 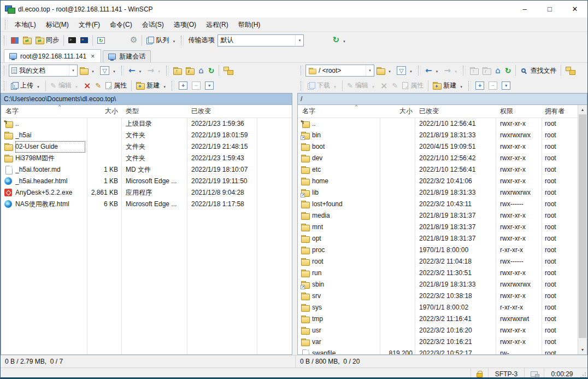 I want to click on protocol-status: SFTP-3, so click(x=506, y=374).